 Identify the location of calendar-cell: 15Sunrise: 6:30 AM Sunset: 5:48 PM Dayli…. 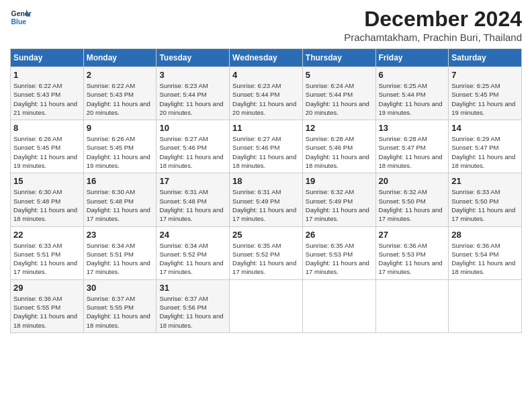
(47, 200).